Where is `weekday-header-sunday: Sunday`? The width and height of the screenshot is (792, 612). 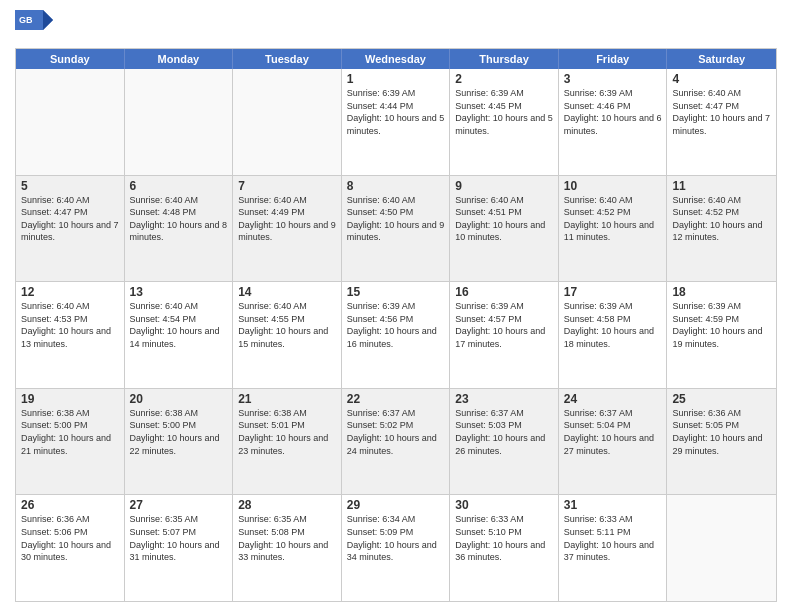
weekday-header-sunday: Sunday is located at coordinates (70, 59).